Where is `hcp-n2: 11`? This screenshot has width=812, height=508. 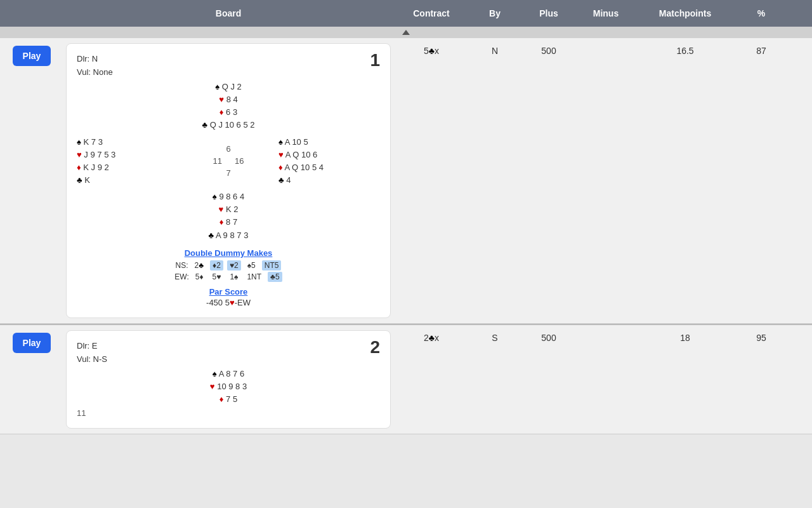
hcp-n2: 11 is located at coordinates (228, 413).